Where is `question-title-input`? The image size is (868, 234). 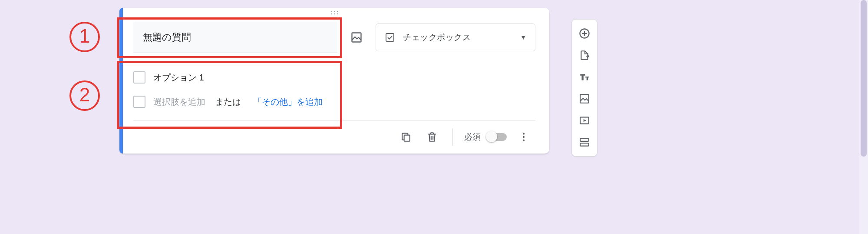 question-title-input is located at coordinates (235, 37).